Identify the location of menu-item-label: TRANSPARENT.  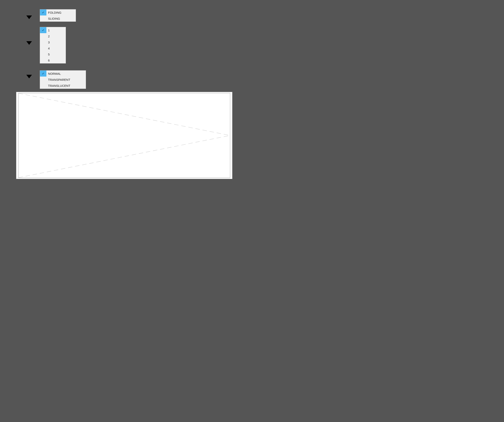
(60, 80).